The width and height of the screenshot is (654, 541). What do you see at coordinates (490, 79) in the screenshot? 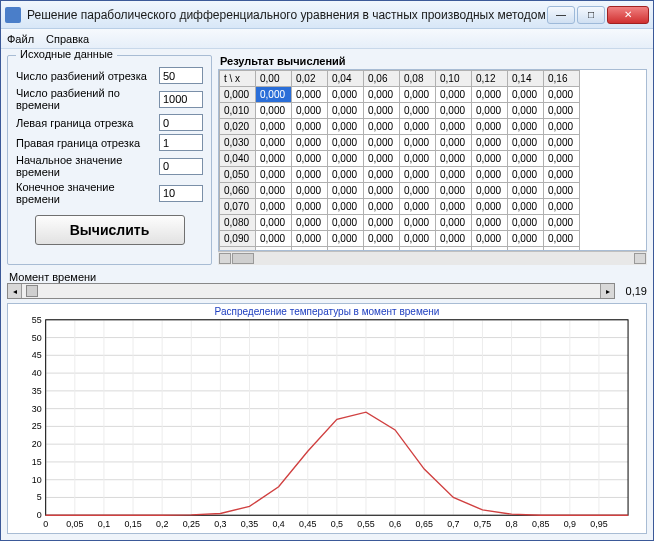
I see `col-header: 0,12` at bounding box center [490, 79].